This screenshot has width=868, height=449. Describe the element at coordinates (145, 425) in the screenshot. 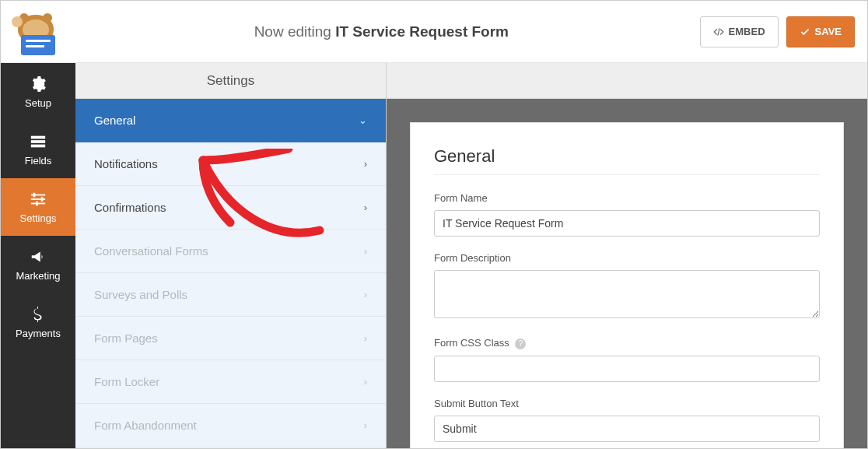

I see `settings-item-label: Form Abandonment` at that location.